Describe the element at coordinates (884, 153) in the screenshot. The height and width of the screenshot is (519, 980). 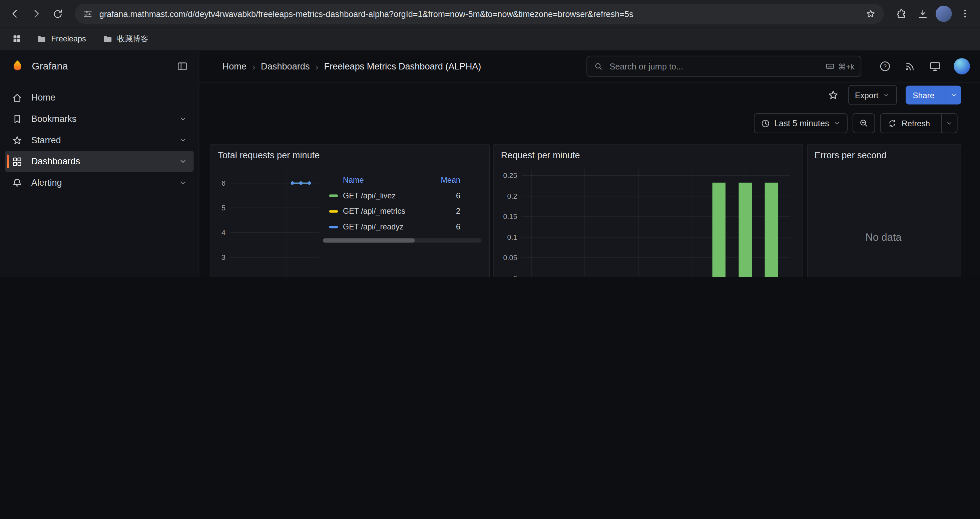
I see `panel-title: Errors per second` at that location.